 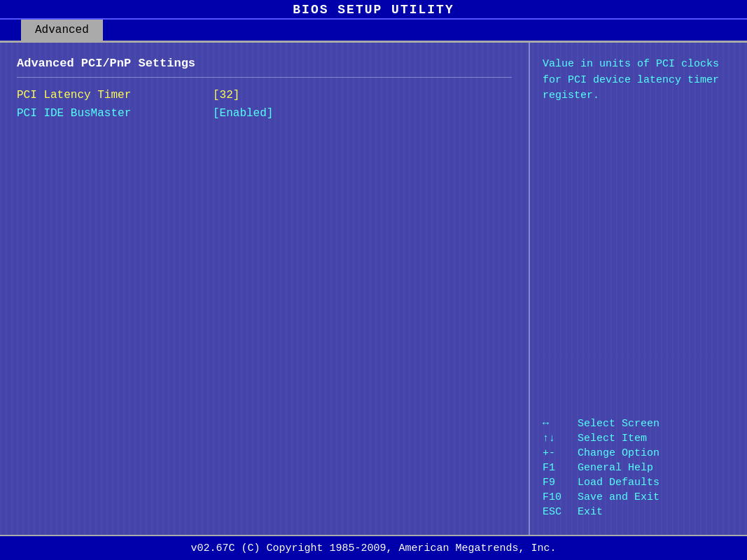 What do you see at coordinates (115, 95) in the screenshot?
I see `setting-name-pci-latency: PCI Latency Timer` at bounding box center [115, 95].